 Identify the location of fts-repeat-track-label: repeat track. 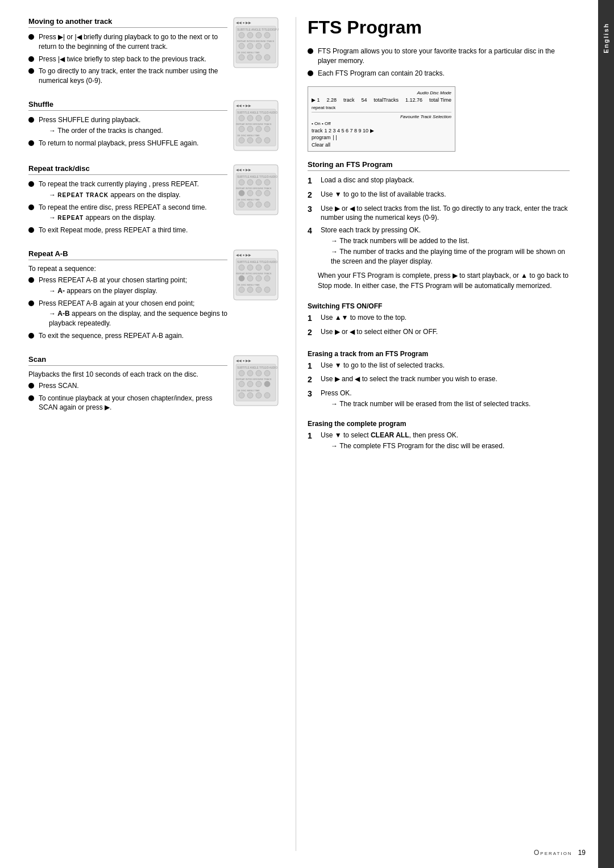
(381, 108).